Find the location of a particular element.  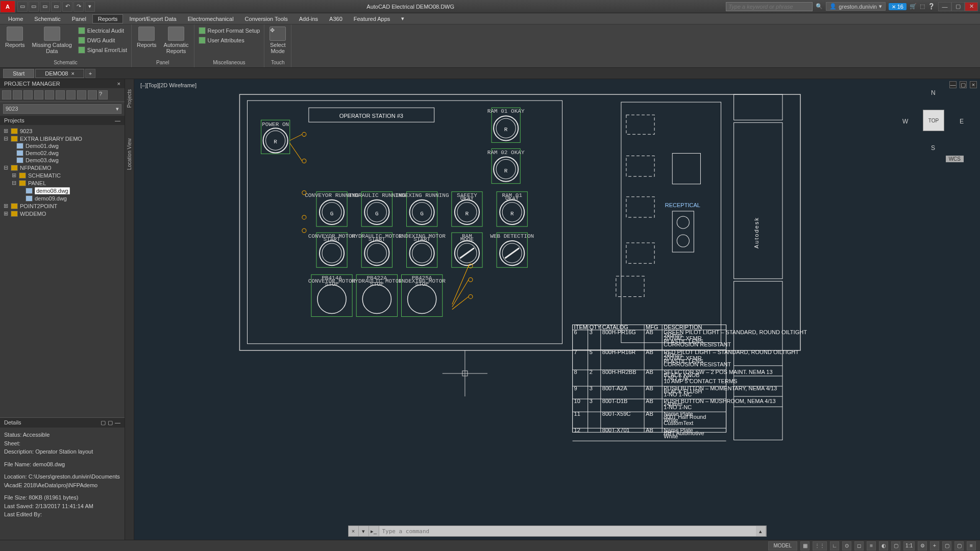

minimize-button: — is located at coordinates (945, 7).